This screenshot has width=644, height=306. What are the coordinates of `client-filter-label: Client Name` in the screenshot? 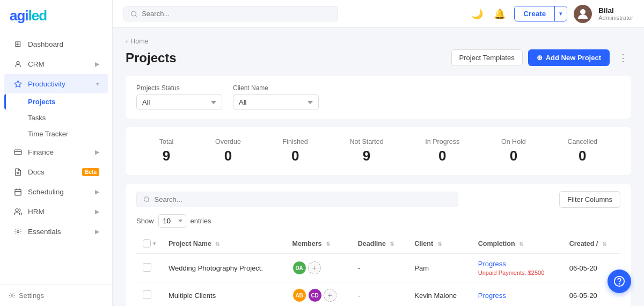 It's located at (276, 88).